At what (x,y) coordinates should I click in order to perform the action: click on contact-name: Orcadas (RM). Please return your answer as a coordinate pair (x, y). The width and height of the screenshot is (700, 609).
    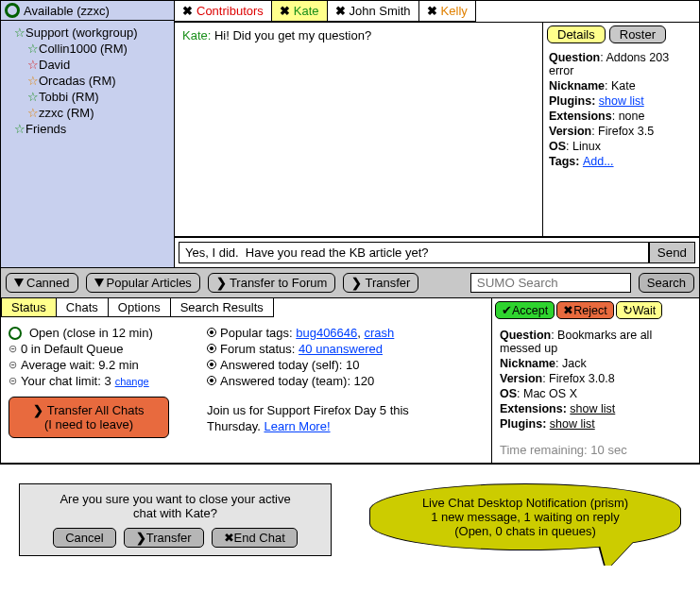
    Looking at the image, I should click on (77, 81).